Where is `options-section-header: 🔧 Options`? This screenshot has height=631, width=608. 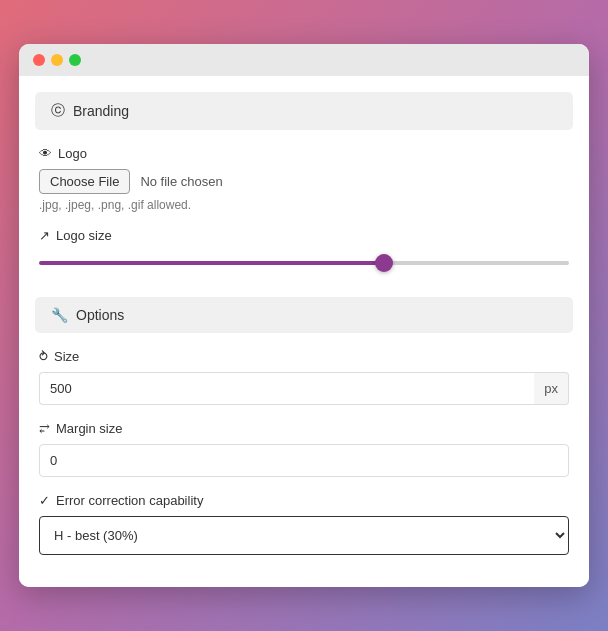
options-section-header: 🔧 Options is located at coordinates (304, 315).